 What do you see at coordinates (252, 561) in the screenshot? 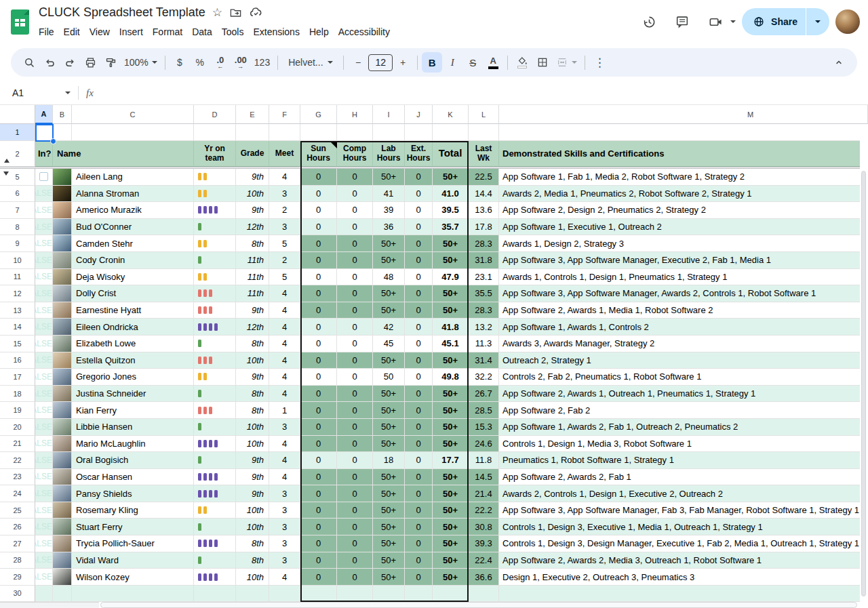
I see `cell-grade-28: 8th` at bounding box center [252, 561].